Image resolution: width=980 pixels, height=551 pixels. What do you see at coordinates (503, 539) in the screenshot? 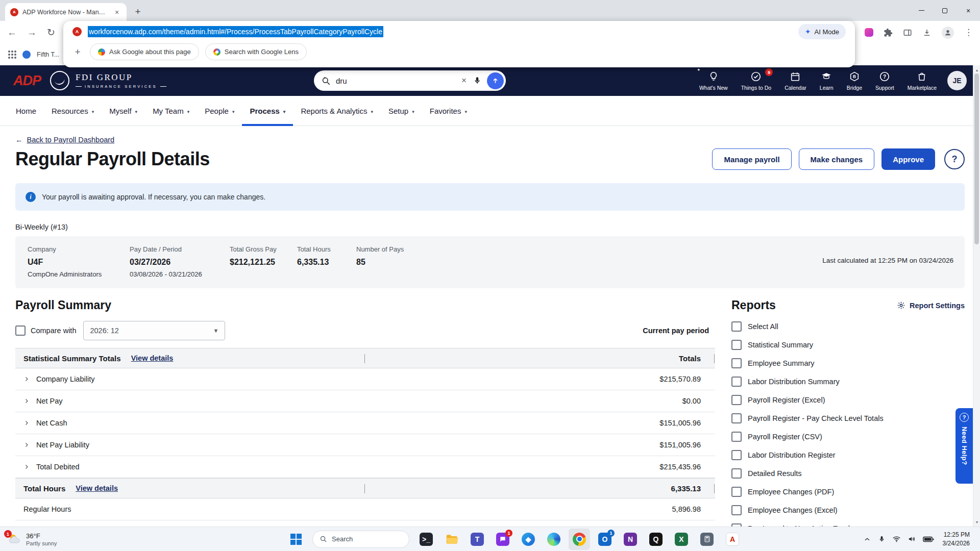
I see `taskbar-app-chat: 1` at bounding box center [503, 539].